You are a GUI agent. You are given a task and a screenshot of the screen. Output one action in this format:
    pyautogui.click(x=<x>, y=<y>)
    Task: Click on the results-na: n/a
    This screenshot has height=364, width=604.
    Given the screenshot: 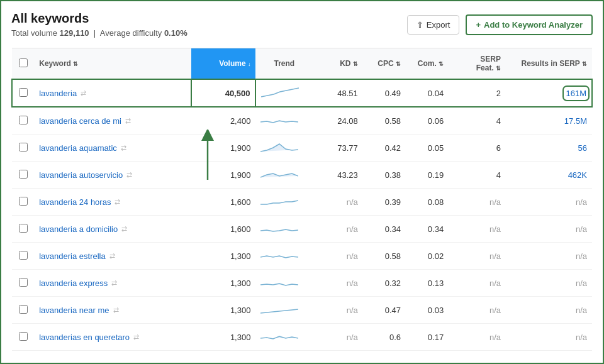 What is the action you would take?
    pyautogui.click(x=581, y=283)
    